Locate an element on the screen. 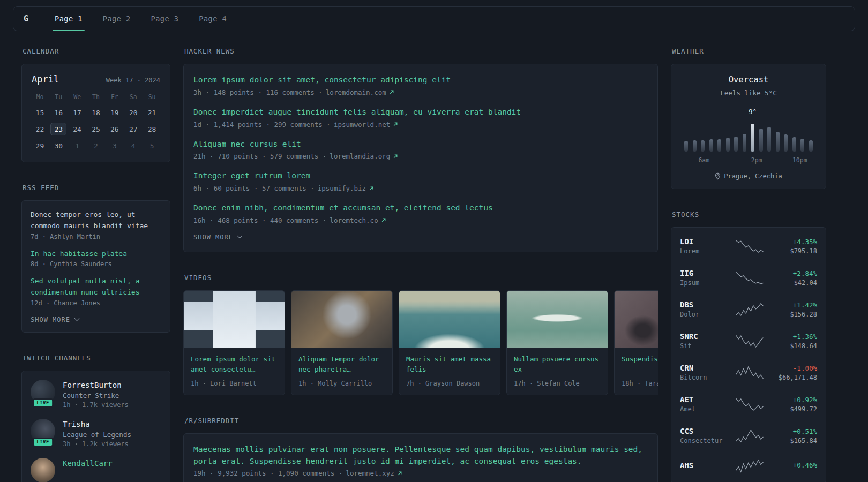 This screenshot has width=868, height=482. story-domain-link: ipsumify.biz is located at coordinates (346, 189).